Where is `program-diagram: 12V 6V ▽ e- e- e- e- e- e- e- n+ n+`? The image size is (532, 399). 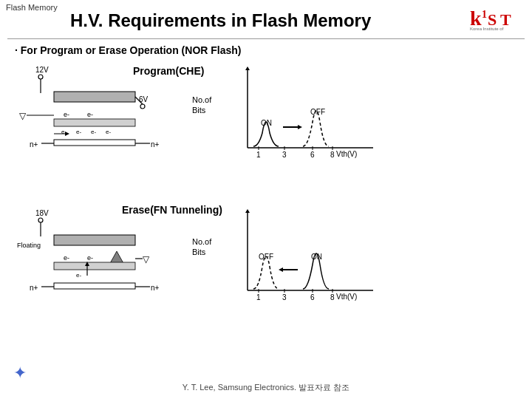
program-diagram: 12V 6V ▽ e- e- e- e- e- e- e- n+ n+ is located at coordinates (102, 114).